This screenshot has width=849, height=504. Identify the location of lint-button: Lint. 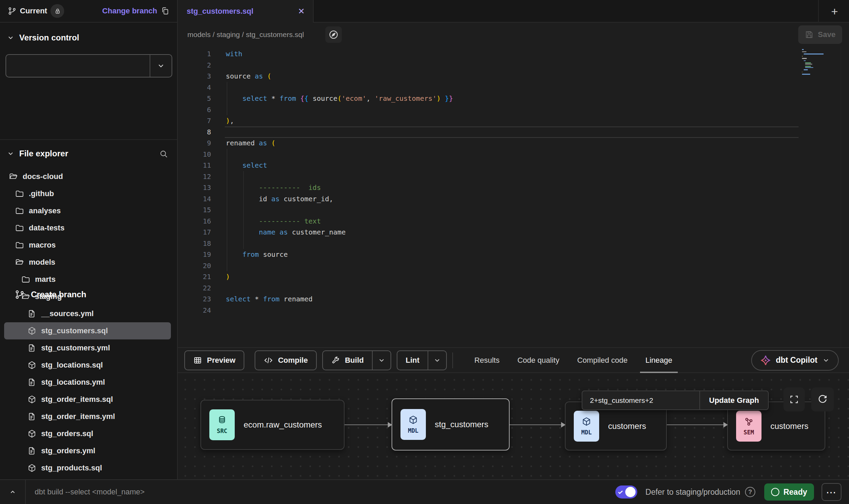
(422, 360).